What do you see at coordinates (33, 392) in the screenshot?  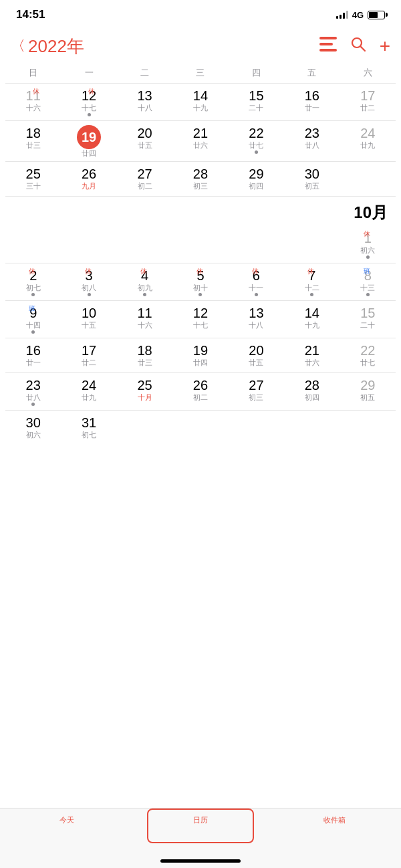 I see `day-oct-23: 23 廿八` at bounding box center [33, 392].